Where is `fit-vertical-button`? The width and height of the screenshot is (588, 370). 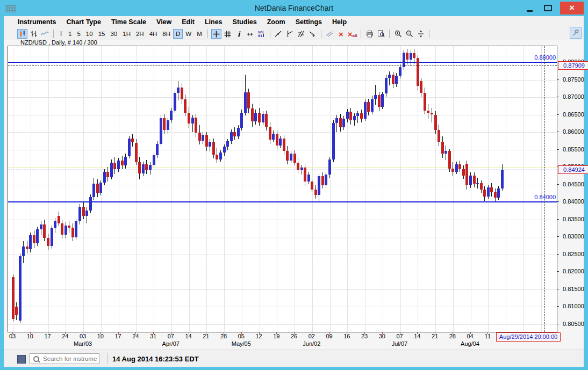 fit-vertical-button is located at coordinates (420, 34).